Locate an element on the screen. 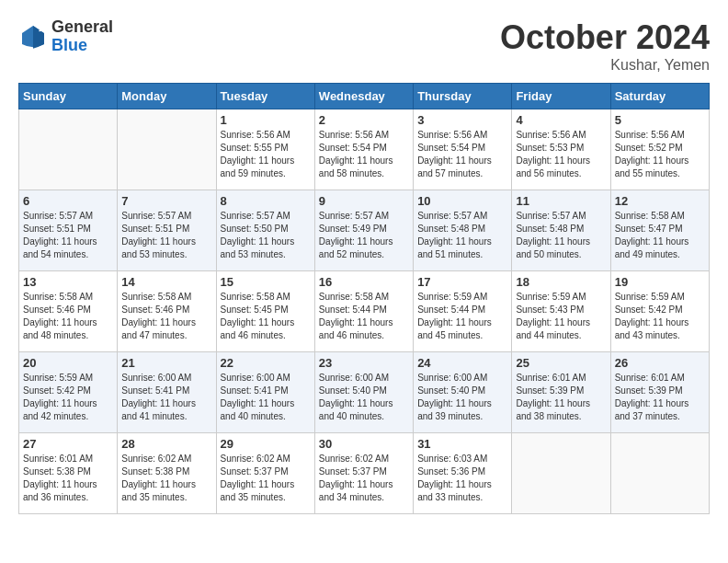 Image resolution: width=728 pixels, height=563 pixels. day-number: 2 is located at coordinates (364, 120).